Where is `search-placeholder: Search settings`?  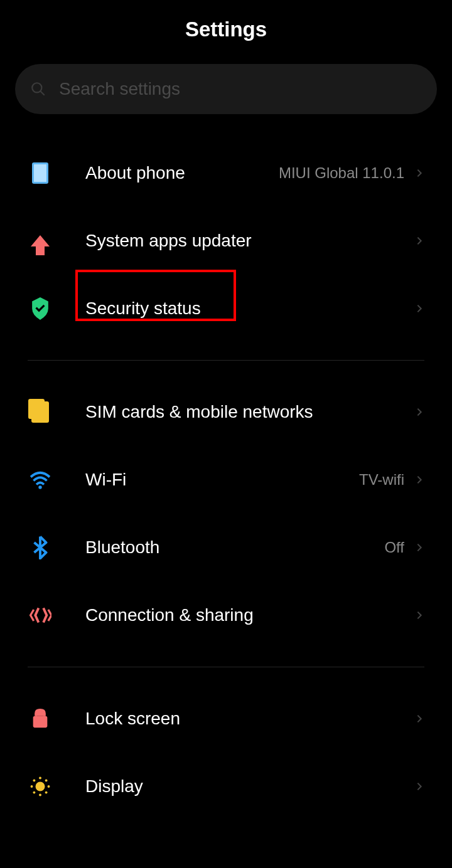
search-placeholder: Search settings is located at coordinates (119, 89).